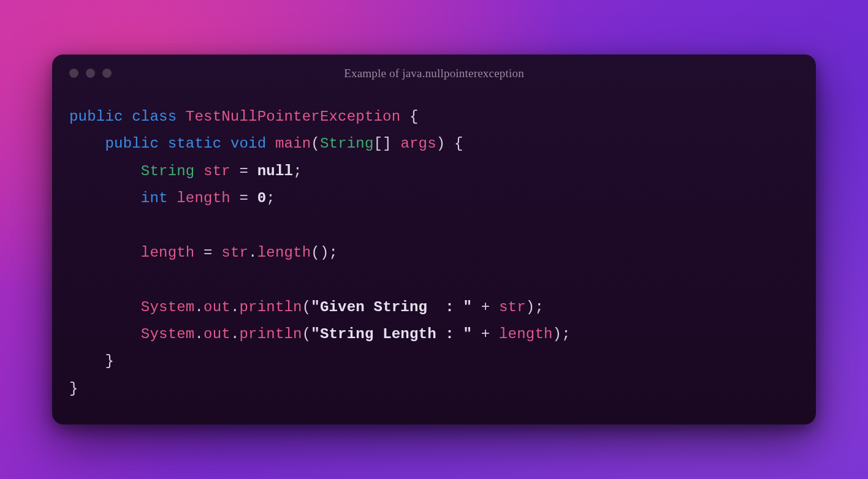 This screenshot has height=479, width=868. I want to click on minimize-dot-icon, so click(91, 74).